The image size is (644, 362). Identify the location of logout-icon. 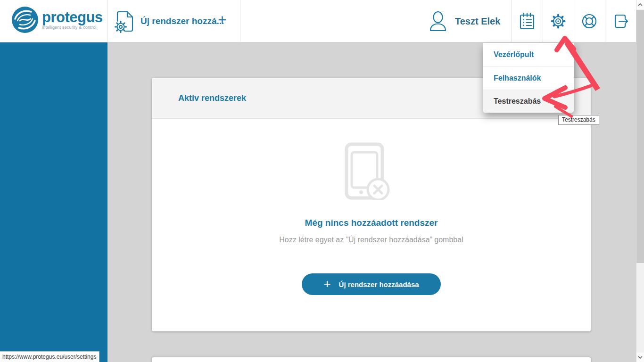
(620, 21).